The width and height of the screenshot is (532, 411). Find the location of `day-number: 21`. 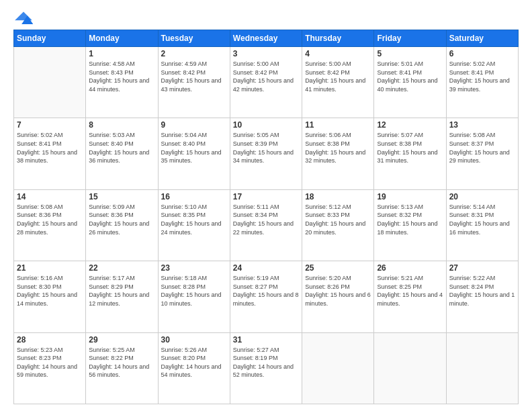

day-number: 21 is located at coordinates (50, 268).